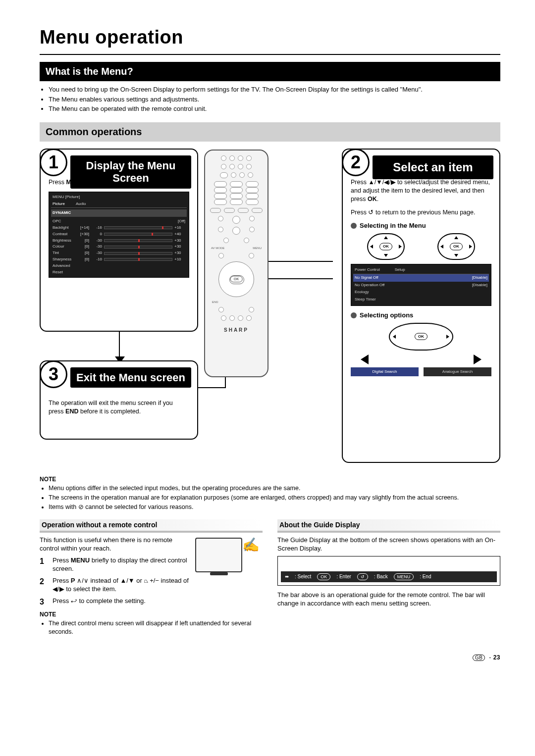 This screenshot has width=535, height=756. Describe the element at coordinates (252, 255) in the screenshot. I see `remote-menu-button` at that location.